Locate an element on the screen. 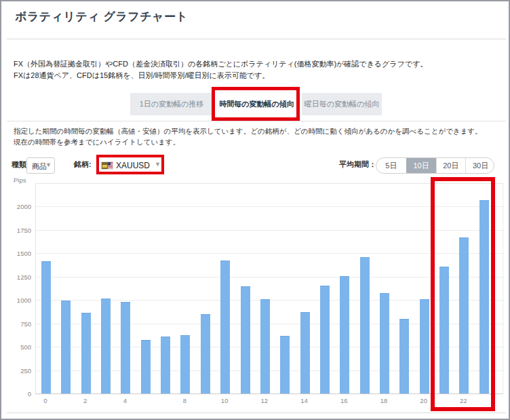 This screenshot has height=420, width=510. symbol-filter-label: 銘柄: is located at coordinates (83, 164).